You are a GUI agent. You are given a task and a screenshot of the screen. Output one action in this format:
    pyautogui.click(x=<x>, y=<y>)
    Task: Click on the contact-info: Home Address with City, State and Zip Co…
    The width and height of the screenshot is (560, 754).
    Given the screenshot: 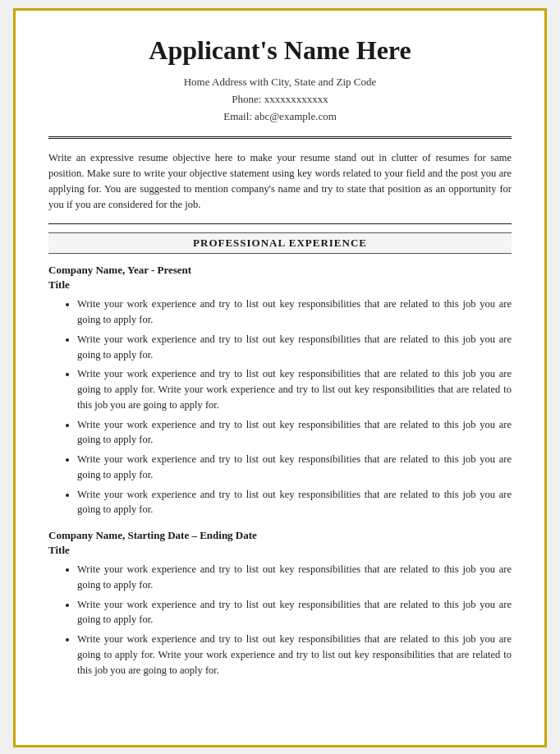 What is the action you would take?
    pyautogui.click(x=280, y=99)
    